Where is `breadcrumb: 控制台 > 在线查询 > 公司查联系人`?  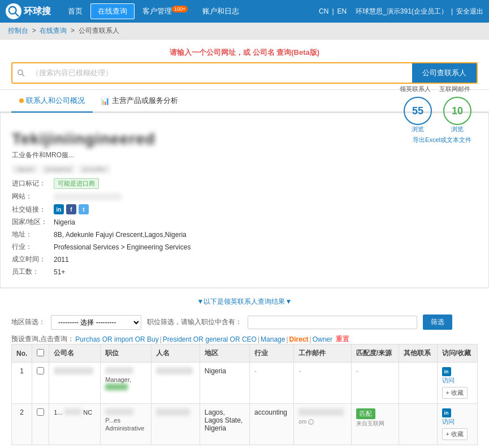
breadcrumb: 控制台 > 在线查询 > 公司查联系人 is located at coordinates (244, 31).